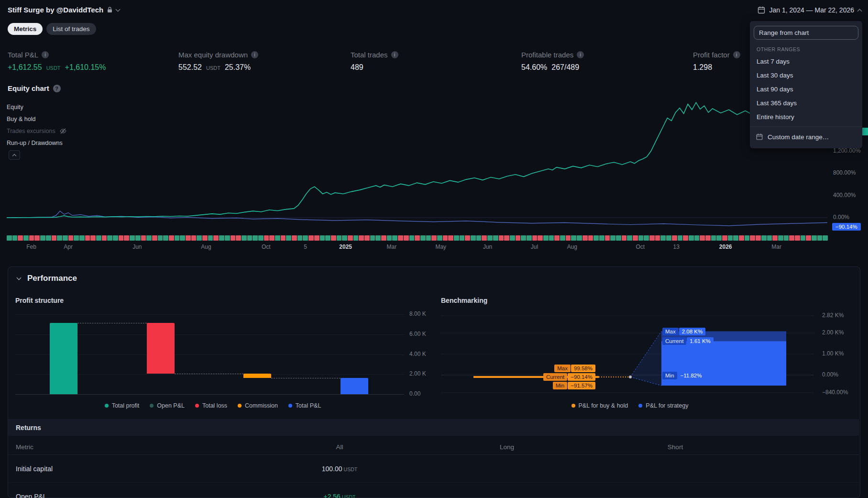  I want to click on legend-item-buy-and-hold: Buy & hold, so click(37, 119).